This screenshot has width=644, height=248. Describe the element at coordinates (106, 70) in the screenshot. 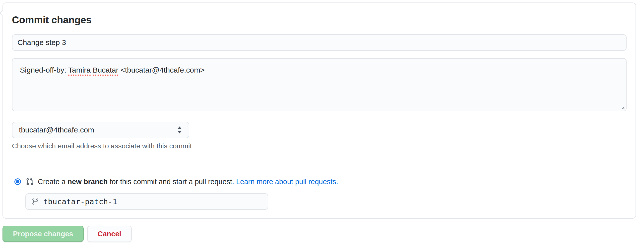

I see `misspelled-word-last: Bucatar` at that location.